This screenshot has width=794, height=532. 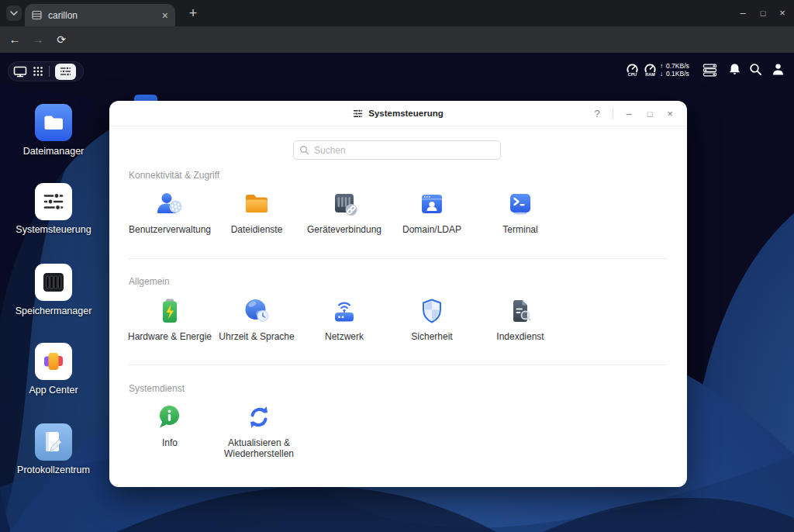 I want to click on upload-speed: ↑0.7KB/s, so click(x=675, y=66).